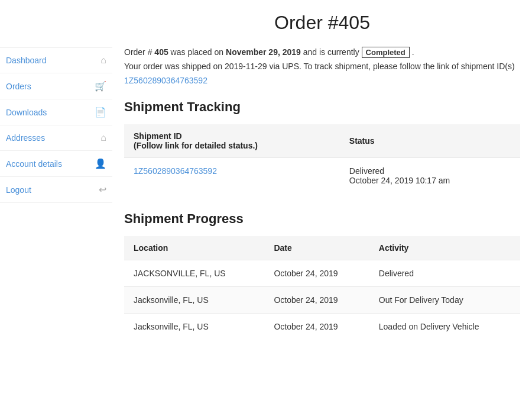 This screenshot has height=397, width=532. Describe the element at coordinates (430, 141) in the screenshot. I see `tracking-col-status-header: Status` at that location.